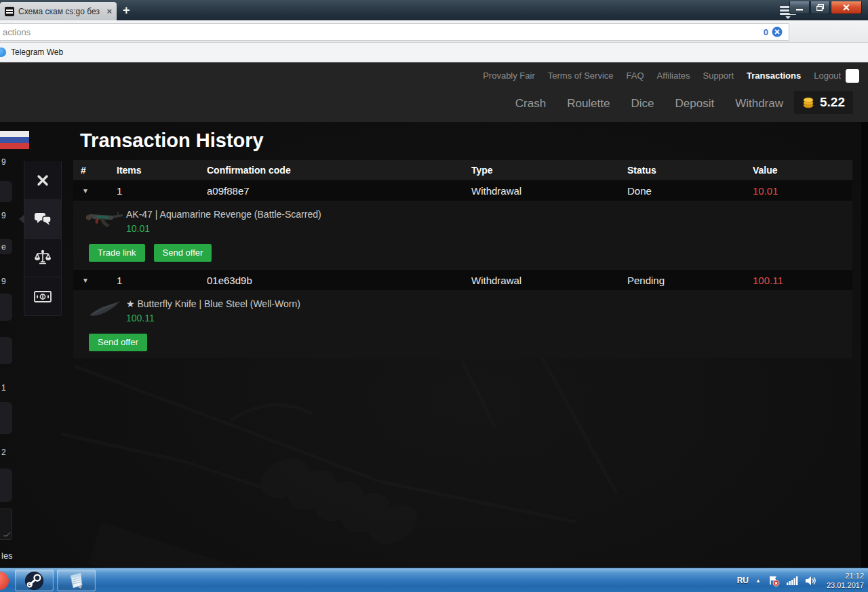 The height and width of the screenshot is (592, 868). I want to click on money-button, so click(43, 297).